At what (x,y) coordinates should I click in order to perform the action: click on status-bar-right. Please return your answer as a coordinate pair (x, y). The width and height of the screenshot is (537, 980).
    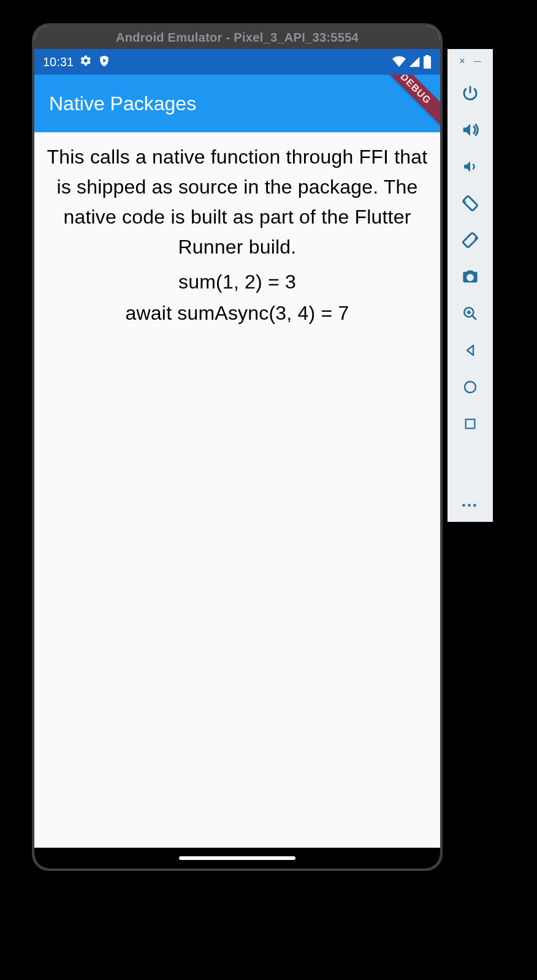
    Looking at the image, I should click on (412, 62).